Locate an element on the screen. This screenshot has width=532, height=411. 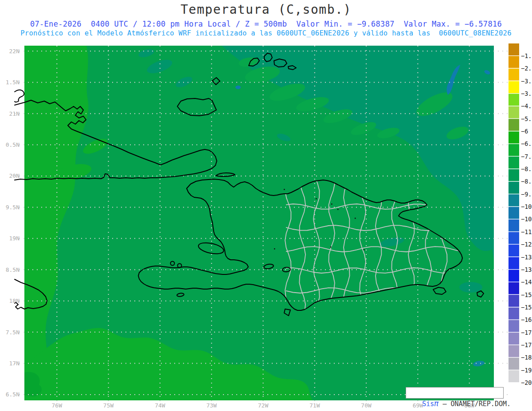
lon-tick-label: 70W is located at coordinates (366, 405).